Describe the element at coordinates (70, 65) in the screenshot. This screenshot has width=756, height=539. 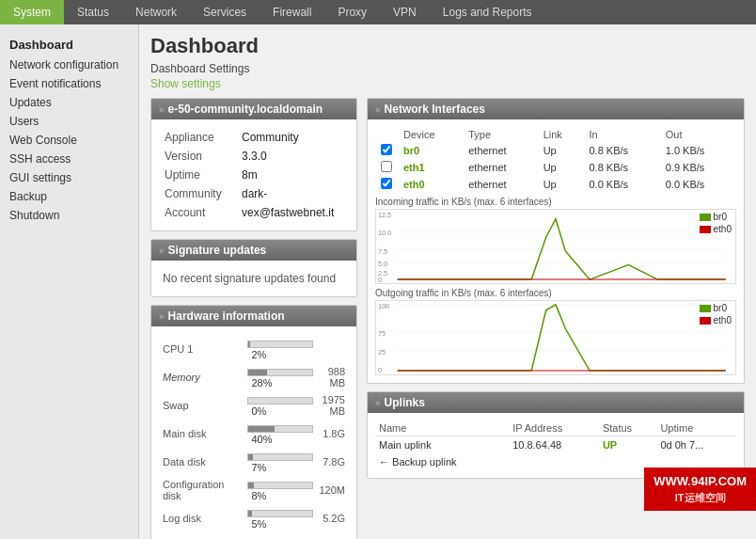
I see `sidebar-item-network-config: Network configuration` at that location.